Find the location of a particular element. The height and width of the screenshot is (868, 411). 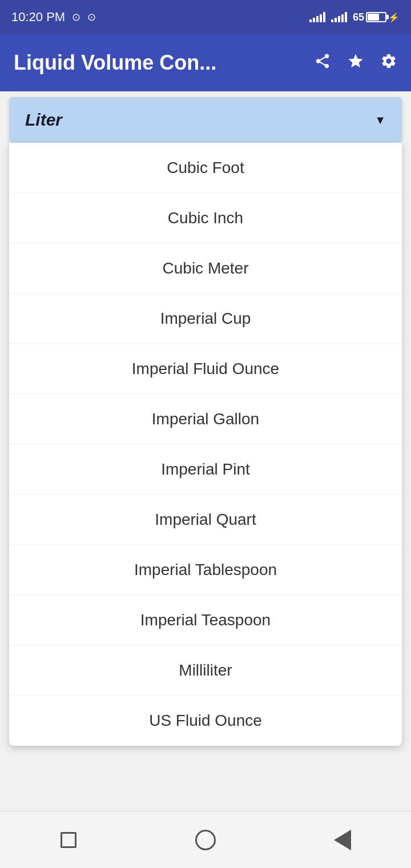

app-bar-icons is located at coordinates (356, 63).